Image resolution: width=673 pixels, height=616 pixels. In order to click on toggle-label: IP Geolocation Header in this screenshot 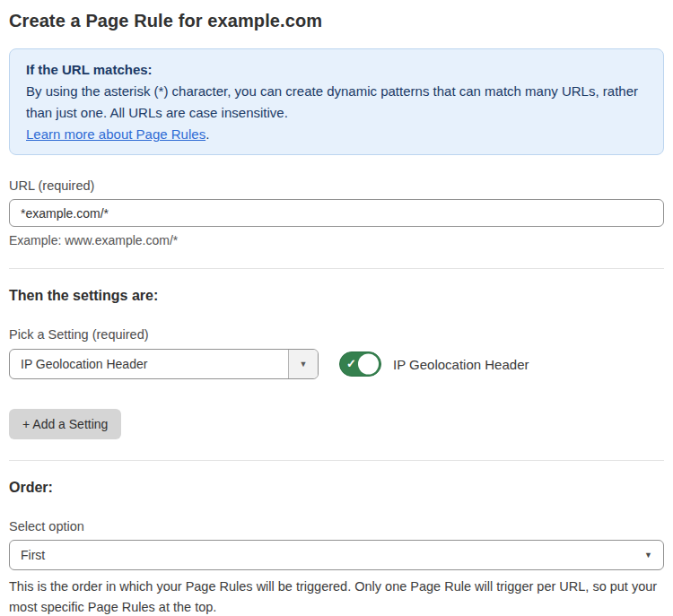, I will do `click(461, 364)`.